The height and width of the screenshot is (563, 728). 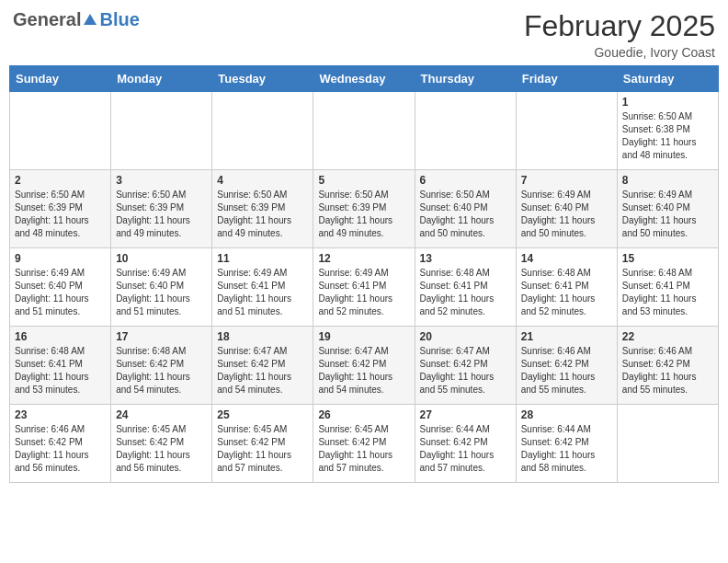 I want to click on day-number: 8, so click(x=667, y=180).